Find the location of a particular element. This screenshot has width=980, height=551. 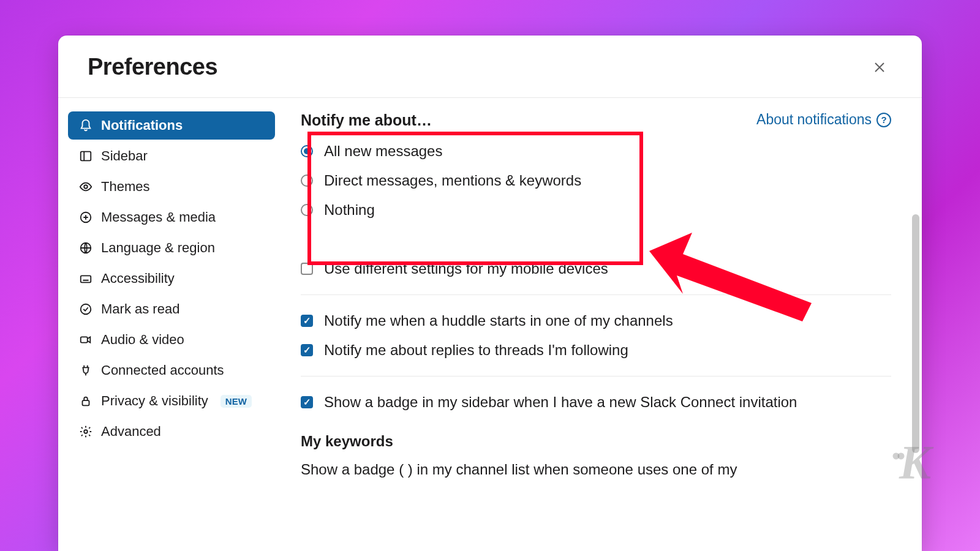

sidebar-item-label: Audio & video is located at coordinates (143, 340).